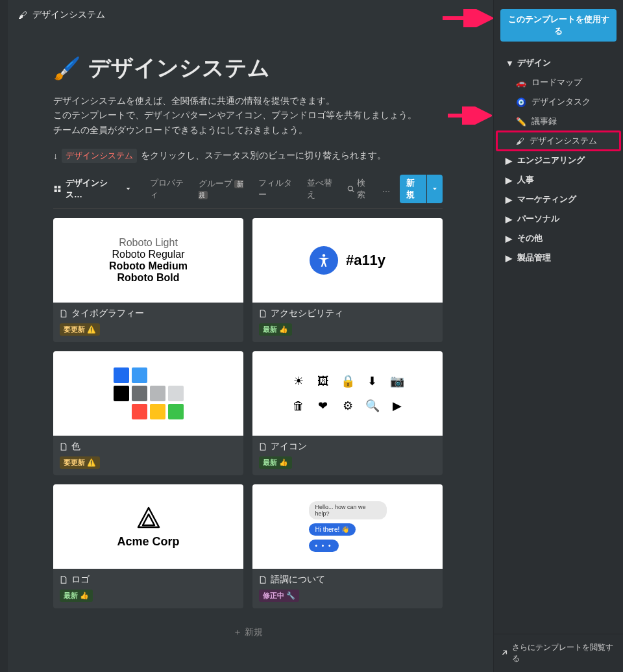  Describe the element at coordinates (179, 68) in the screenshot. I see `page-title-text: デザインシステム` at that location.